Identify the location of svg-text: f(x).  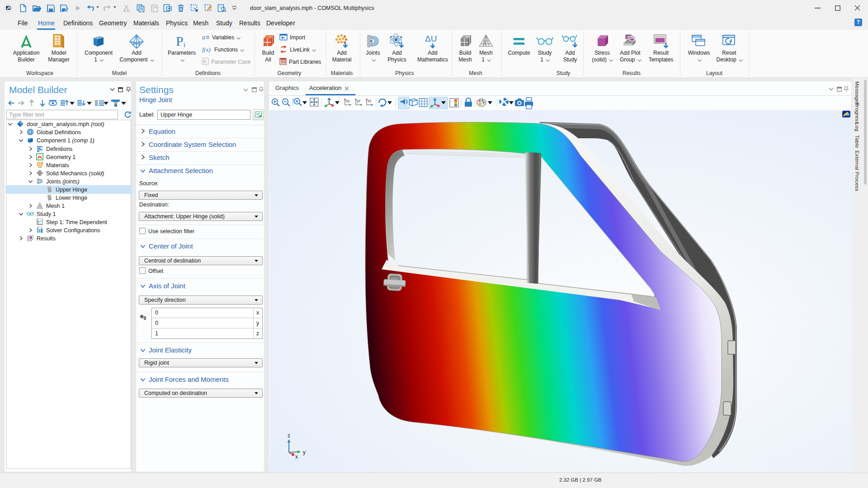
(206, 50).